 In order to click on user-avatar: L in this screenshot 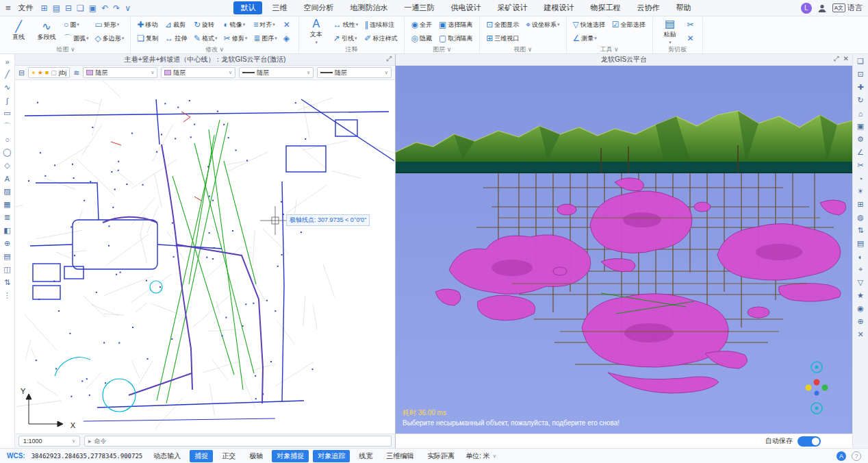, I will do `click(806, 8)`.